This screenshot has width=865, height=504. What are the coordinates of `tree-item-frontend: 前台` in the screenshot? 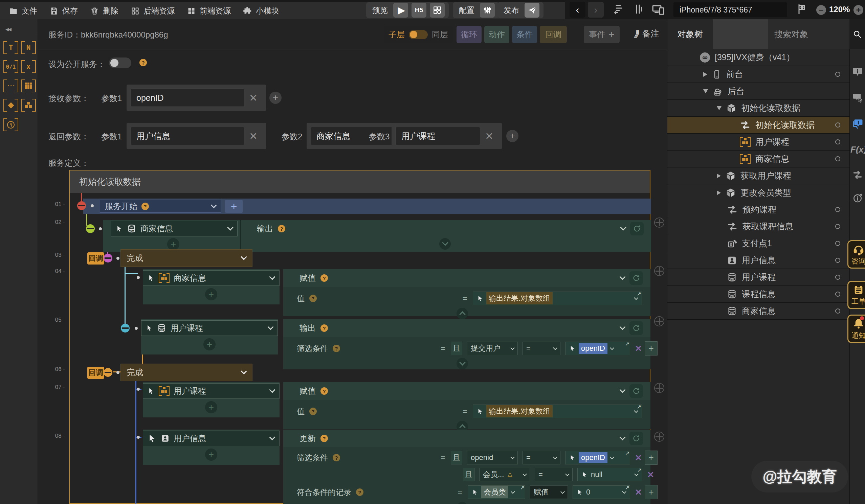 It's located at (759, 74).